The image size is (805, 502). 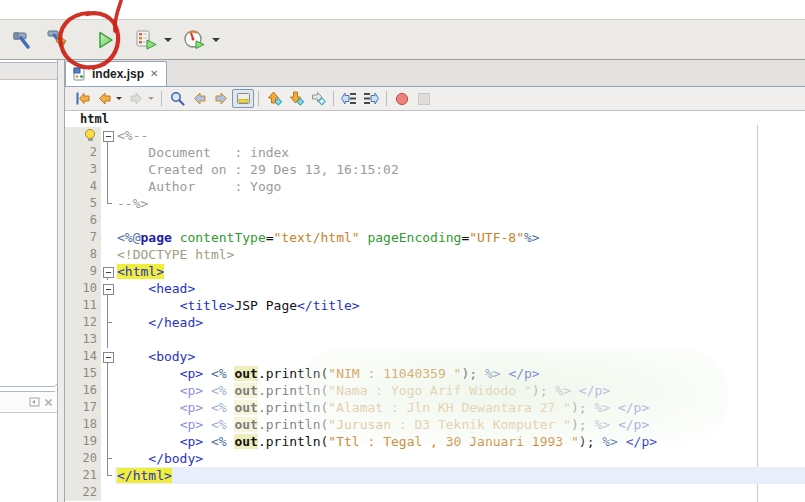 What do you see at coordinates (460, 424) in the screenshot?
I see `code-text: <p> <% out.println("Jurusan : D3 Teknik …` at bounding box center [460, 424].